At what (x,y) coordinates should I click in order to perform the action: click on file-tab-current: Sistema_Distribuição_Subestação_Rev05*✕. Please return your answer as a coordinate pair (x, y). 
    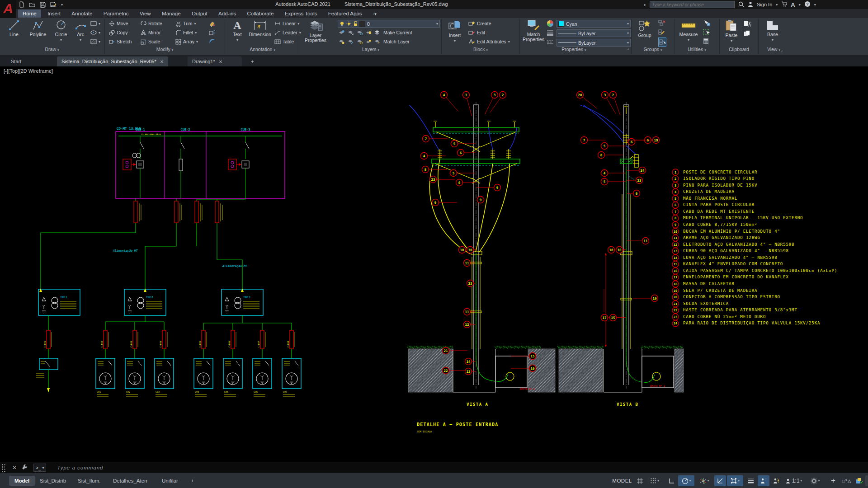
    Looking at the image, I should click on (113, 61).